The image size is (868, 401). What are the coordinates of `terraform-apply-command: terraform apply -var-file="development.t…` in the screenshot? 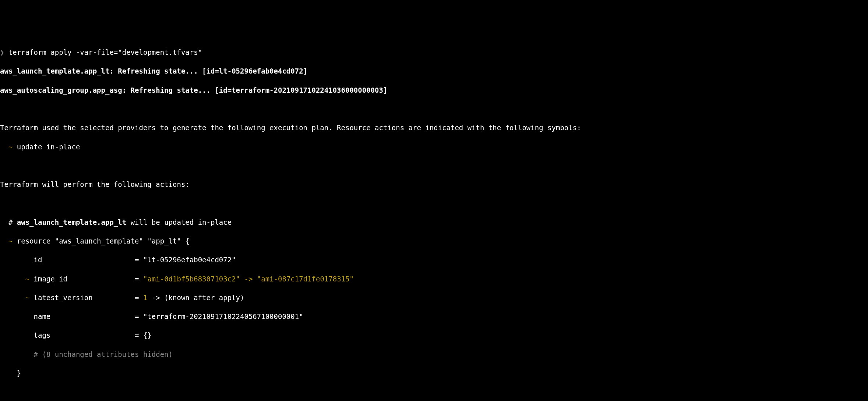 It's located at (103, 52).